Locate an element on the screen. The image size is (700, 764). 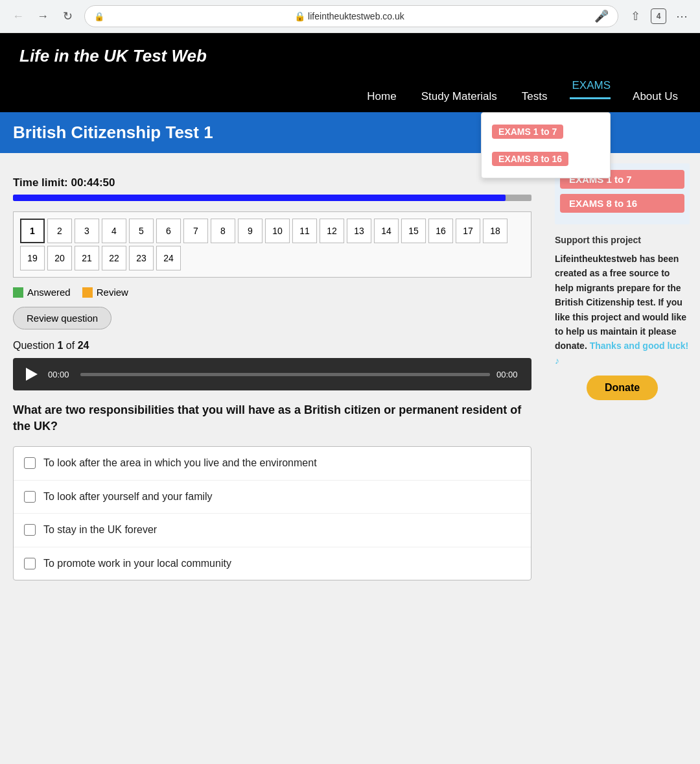
site-header: Life in the UK Test Web Home Study Mater… is located at coordinates (350, 73).